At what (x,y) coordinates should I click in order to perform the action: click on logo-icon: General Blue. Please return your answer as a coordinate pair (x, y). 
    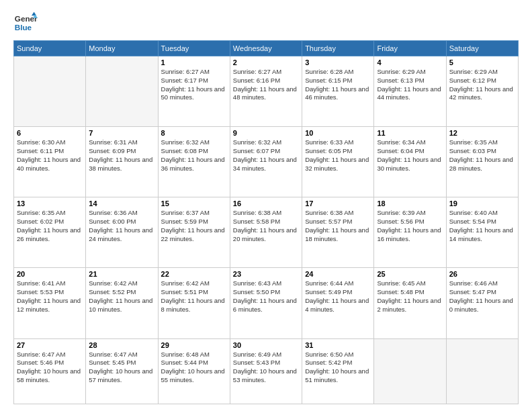
    Looking at the image, I should click on (26, 23).